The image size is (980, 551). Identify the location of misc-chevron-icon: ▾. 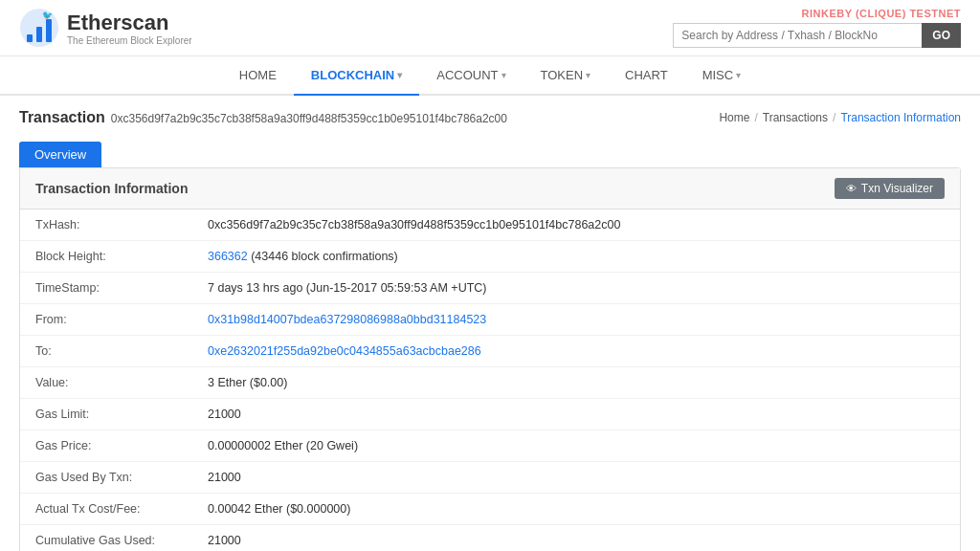
(739, 75).